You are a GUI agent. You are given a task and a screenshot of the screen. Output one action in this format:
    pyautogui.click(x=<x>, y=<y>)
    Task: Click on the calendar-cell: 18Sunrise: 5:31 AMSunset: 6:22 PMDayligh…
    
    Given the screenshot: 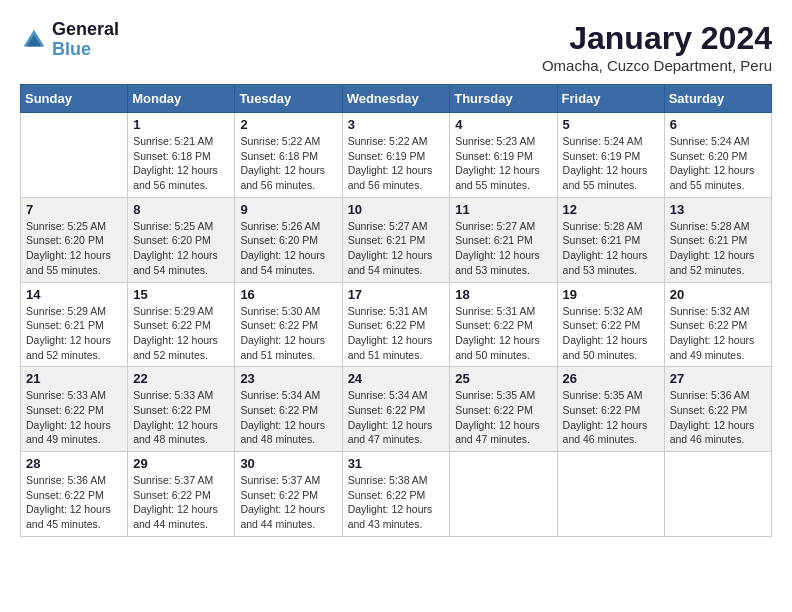 What is the action you would take?
    pyautogui.click(x=504, y=324)
    